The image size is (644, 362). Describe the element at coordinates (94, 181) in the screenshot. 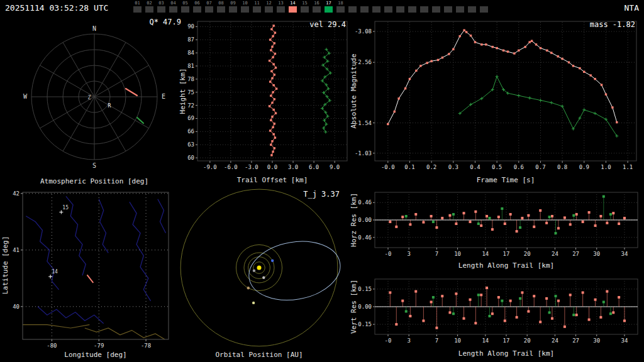

I see `atmospheric-axis-label: Atmospheric Position [deg]` at that location.